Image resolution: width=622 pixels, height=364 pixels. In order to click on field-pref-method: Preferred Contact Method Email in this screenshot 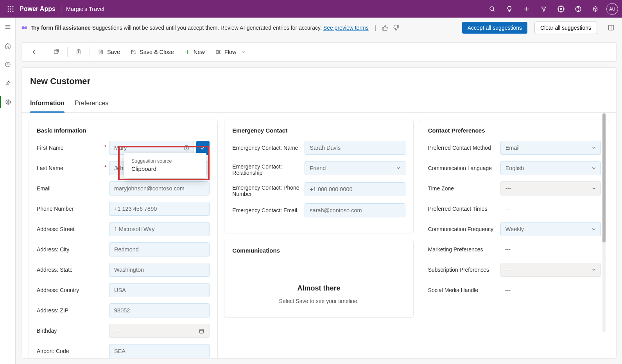, I will do `click(514, 148)`.